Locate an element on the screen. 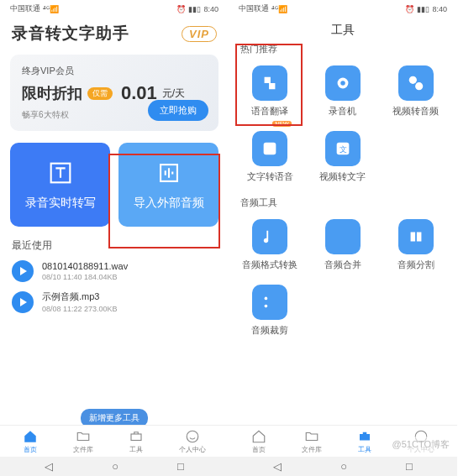 This screenshot has width=458, height=476. smile-icon is located at coordinates (192, 437).